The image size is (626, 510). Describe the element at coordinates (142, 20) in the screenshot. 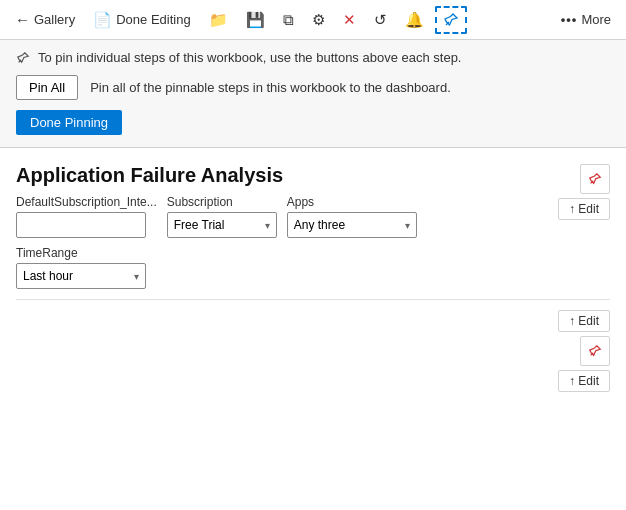

I see `done-editing-button: 📄 Done Editing` at that location.